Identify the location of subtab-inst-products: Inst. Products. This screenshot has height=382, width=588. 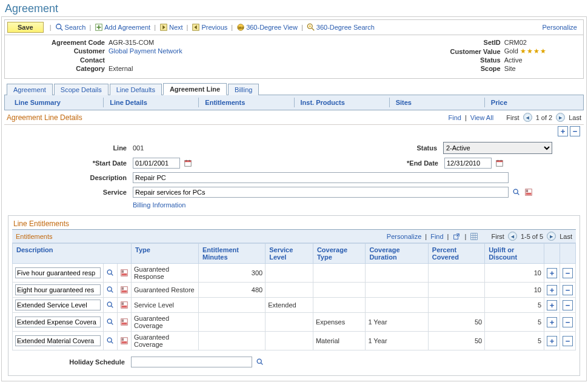
(342, 102).